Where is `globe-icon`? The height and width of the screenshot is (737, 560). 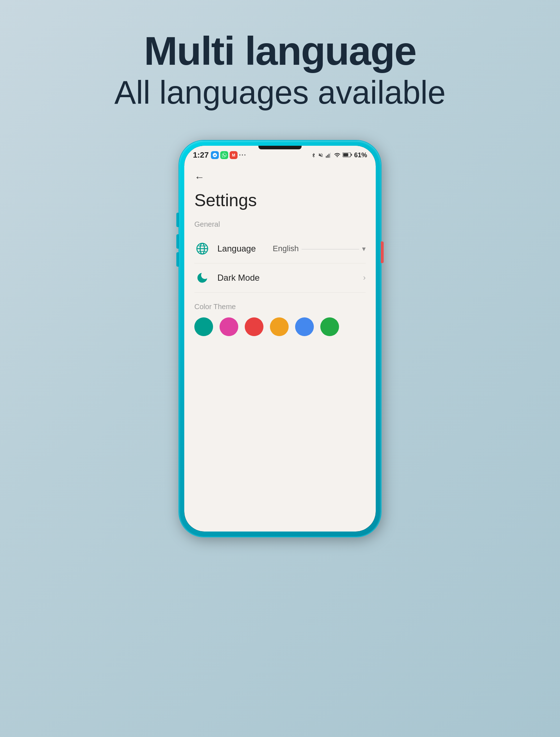
globe-icon is located at coordinates (202, 249).